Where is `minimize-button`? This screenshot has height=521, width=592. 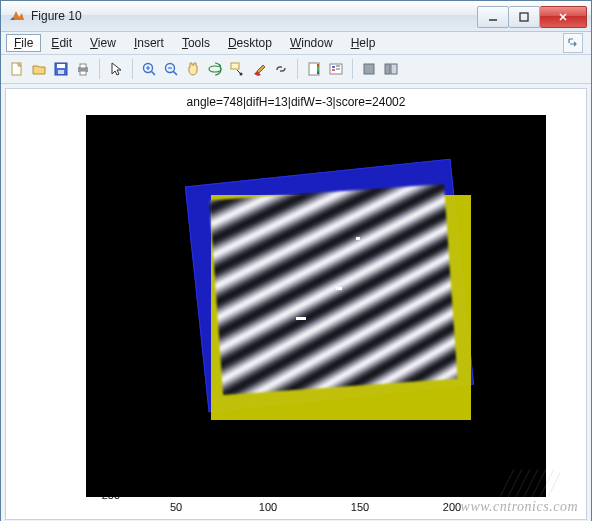
minimize-button is located at coordinates (493, 17).